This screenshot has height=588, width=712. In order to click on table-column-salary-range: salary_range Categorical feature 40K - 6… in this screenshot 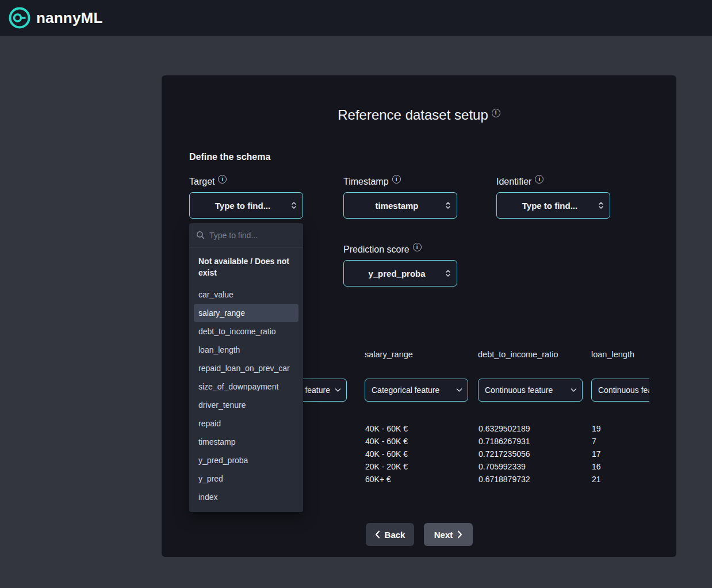, I will do `click(416, 423)`.